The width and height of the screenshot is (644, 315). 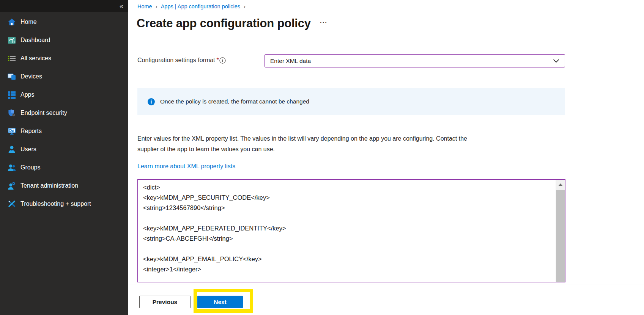 What do you see at coordinates (30, 168) in the screenshot?
I see `sidebar-item-label: Groups` at bounding box center [30, 168].